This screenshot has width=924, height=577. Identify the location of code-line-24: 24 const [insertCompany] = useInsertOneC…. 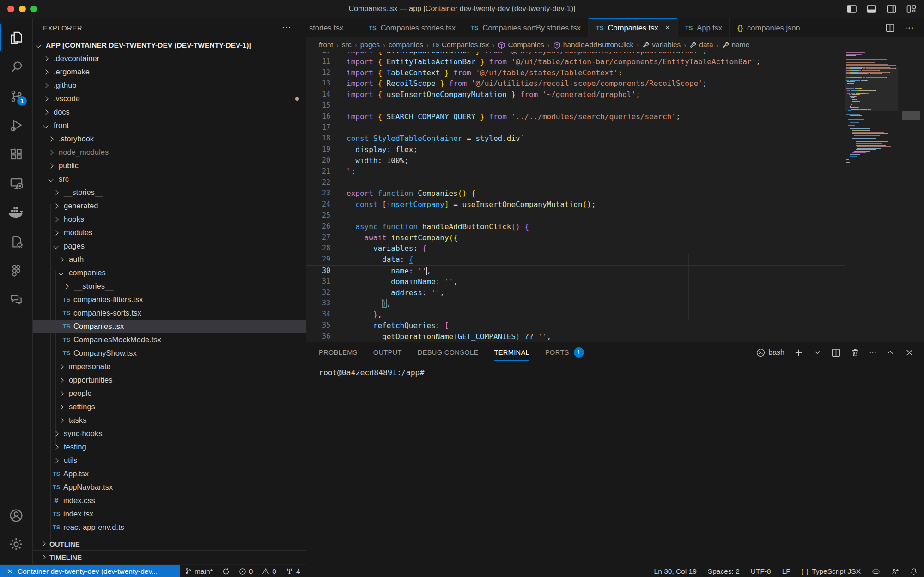
(576, 205).